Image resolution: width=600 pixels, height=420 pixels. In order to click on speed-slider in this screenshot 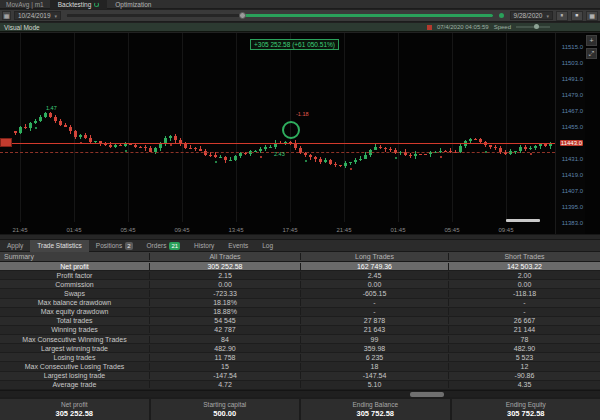, I will do `click(533, 27)`.